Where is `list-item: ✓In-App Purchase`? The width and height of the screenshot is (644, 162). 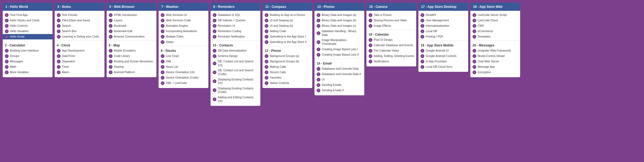 list-item: ✓In-App Purchase is located at coordinates (443, 62).